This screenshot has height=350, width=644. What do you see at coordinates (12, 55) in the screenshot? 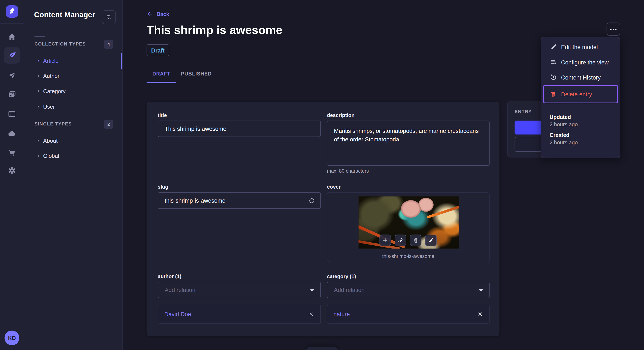
I see `content-manager-icon` at bounding box center [12, 55].